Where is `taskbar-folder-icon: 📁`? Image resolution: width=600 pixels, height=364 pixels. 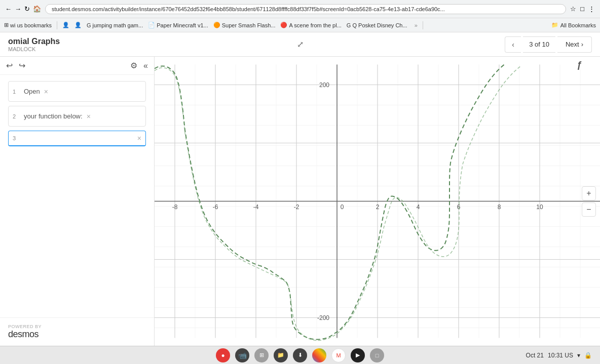
taskbar-folder-icon: 📁 is located at coordinates (281, 355).